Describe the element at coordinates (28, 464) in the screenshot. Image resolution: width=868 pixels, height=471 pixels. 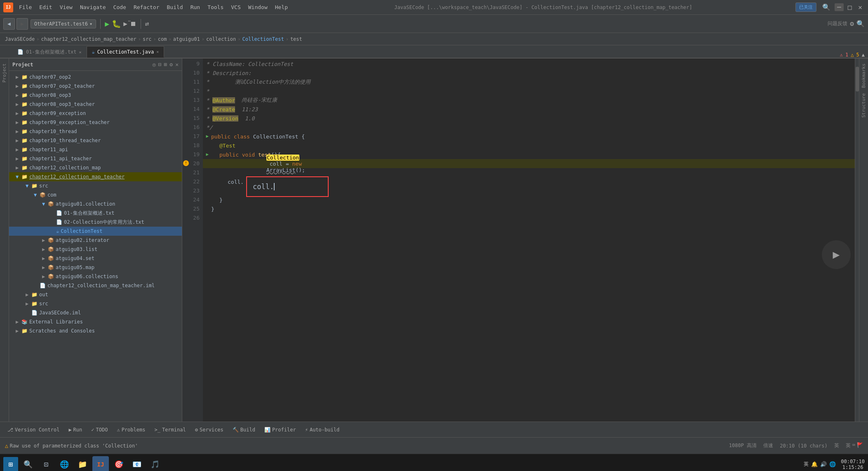
I see `taskbar-search: 🔍` at that location.